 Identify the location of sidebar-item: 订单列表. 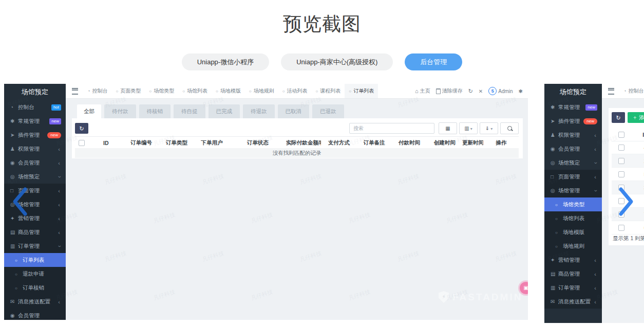
(35, 260).